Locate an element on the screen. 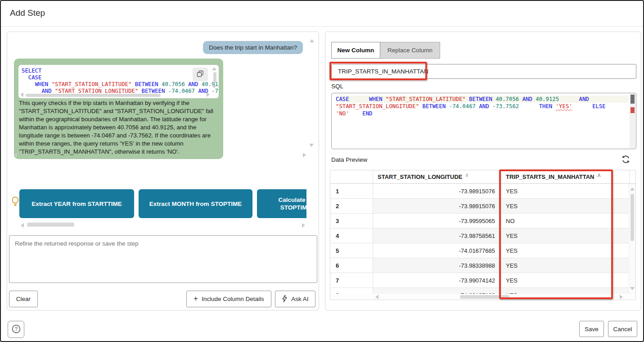 The width and height of the screenshot is (644, 342). table-scroll-up-icon is located at coordinates (632, 189).